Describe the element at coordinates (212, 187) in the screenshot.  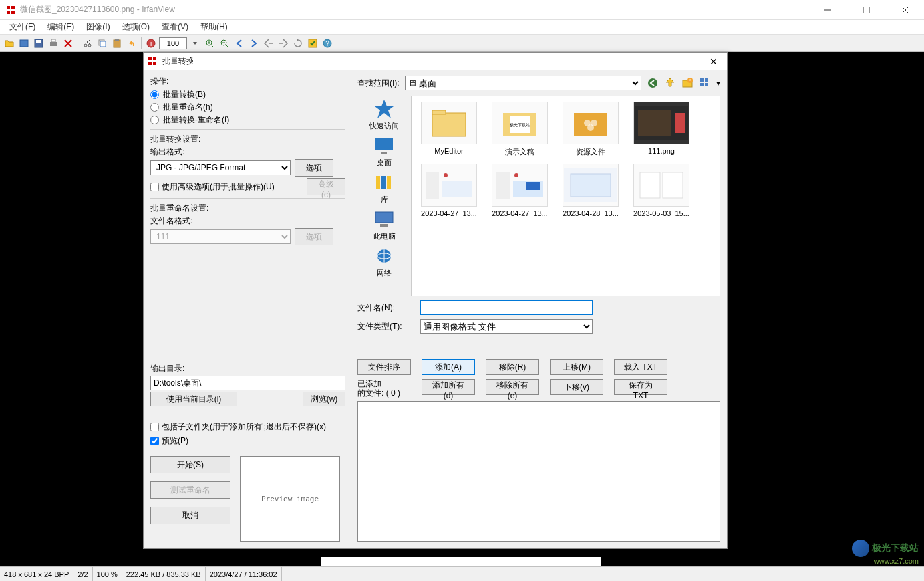
I see `advanced-checkbox: 使用高级选项(用于批量操作)(U)` at that location.